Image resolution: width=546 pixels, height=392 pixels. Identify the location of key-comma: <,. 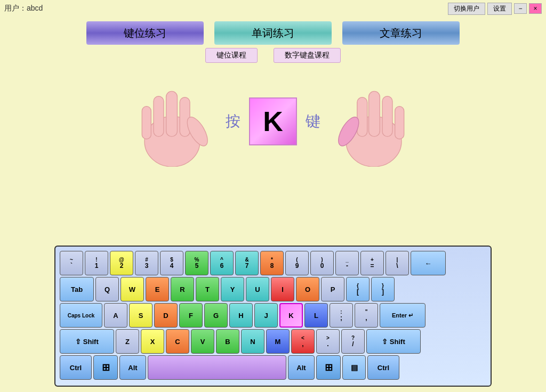
(303, 341).